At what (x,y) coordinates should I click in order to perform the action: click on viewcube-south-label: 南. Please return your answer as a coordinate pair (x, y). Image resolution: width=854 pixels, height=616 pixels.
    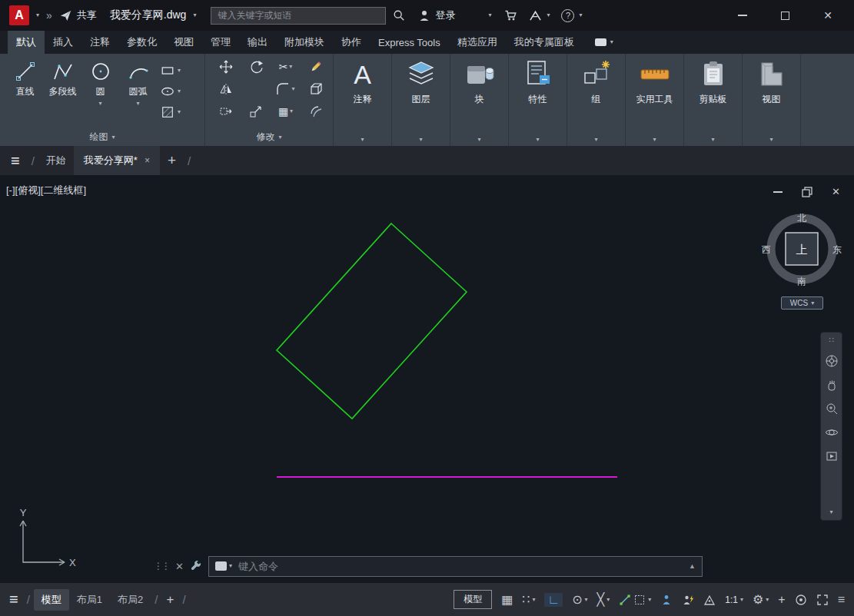
    Looking at the image, I should click on (802, 281).